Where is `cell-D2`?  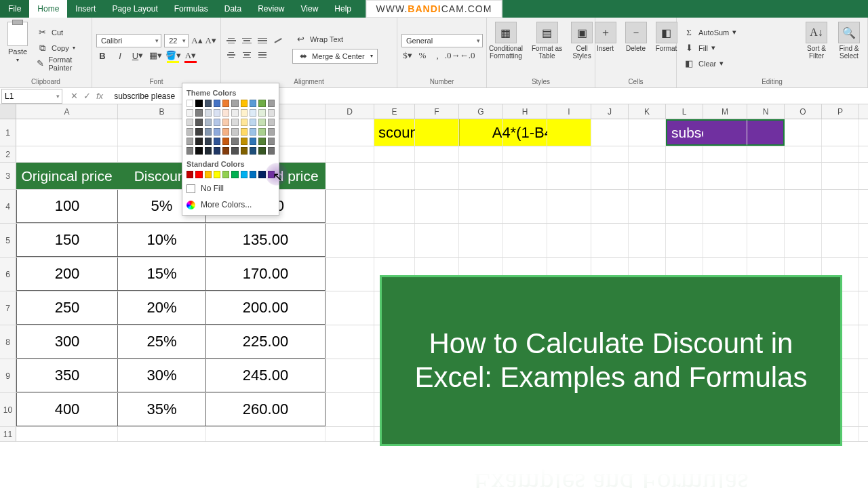
cell-D2 is located at coordinates (350, 155).